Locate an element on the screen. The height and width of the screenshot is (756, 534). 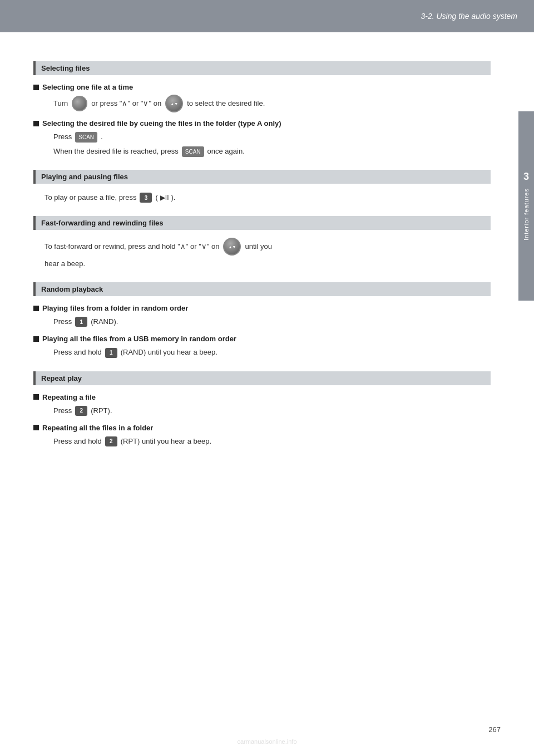
subsection-repeat-folder: Repeating all the files in a folder is located at coordinates (262, 428).